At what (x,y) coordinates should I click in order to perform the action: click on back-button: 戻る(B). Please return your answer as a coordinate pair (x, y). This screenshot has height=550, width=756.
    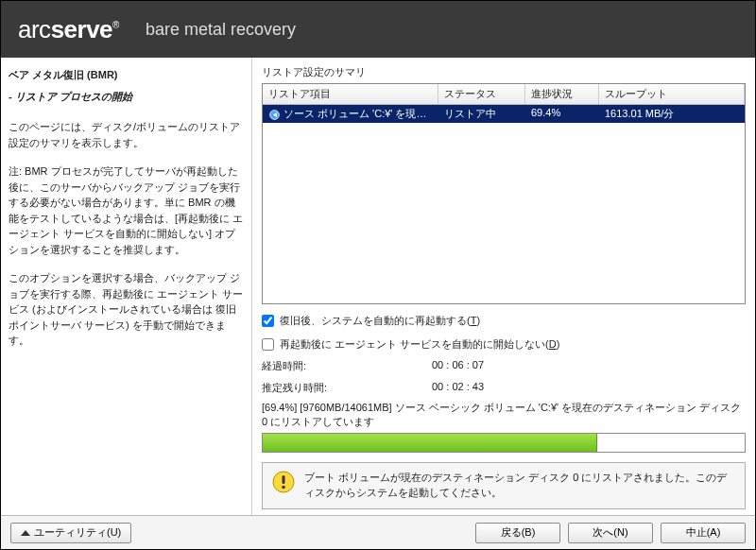
    Looking at the image, I should click on (518, 533).